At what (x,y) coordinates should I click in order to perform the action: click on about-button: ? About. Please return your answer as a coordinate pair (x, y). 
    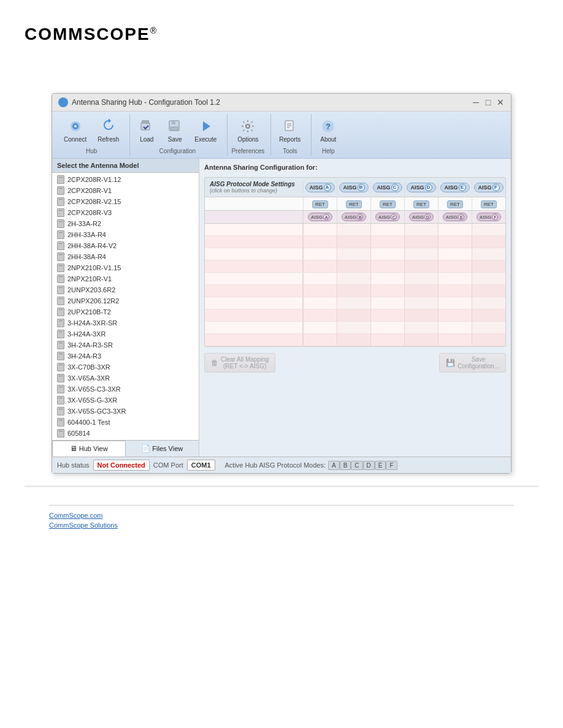
    Looking at the image, I should click on (328, 130).